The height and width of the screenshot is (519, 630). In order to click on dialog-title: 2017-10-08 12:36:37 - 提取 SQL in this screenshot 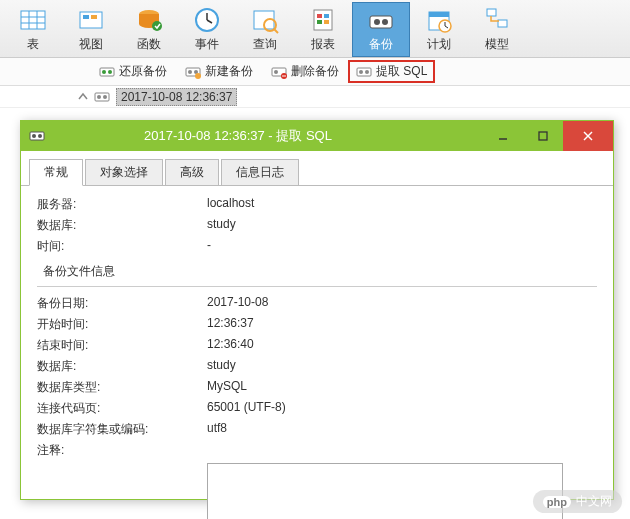, I will do `click(268, 136)`.